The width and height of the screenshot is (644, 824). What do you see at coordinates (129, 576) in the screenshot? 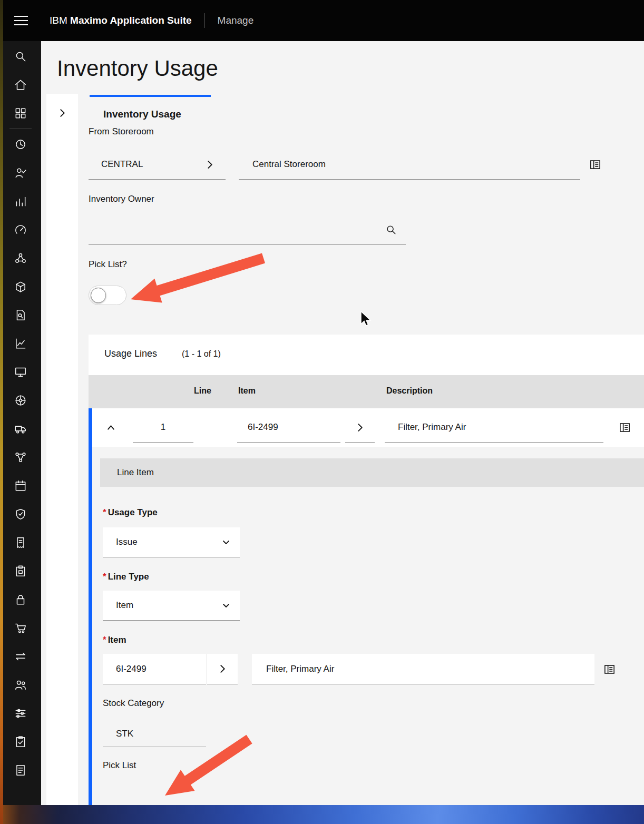
I see `line-type-label-text: Line Type` at bounding box center [129, 576].